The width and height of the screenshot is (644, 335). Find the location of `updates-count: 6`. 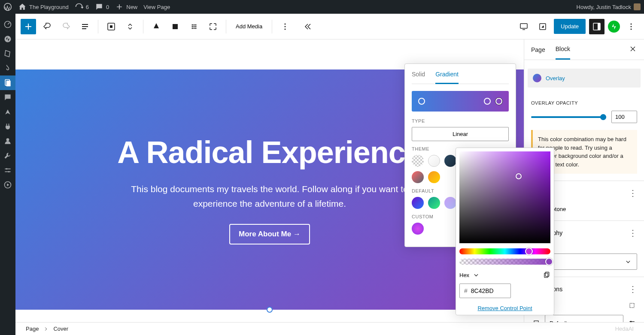

updates-count: 6 is located at coordinates (82, 7).